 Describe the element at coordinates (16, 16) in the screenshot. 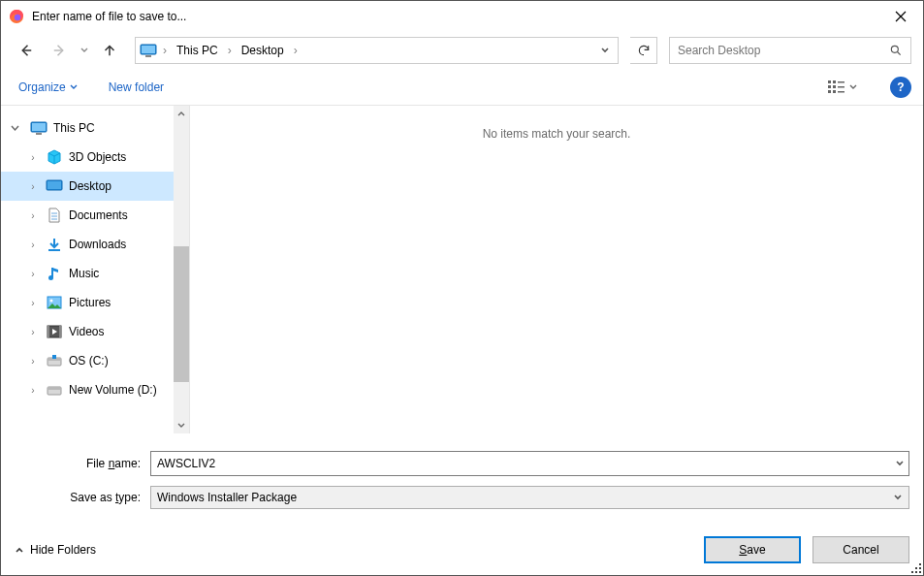

I see `firefox-icon` at that location.